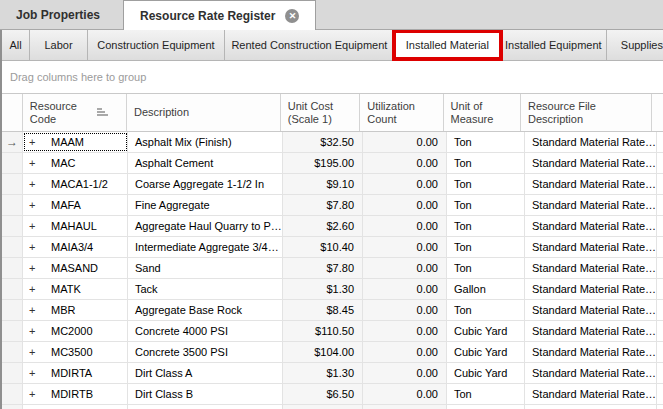 The height and width of the screenshot is (409, 663). Describe the element at coordinates (76, 268) in the screenshot. I see `resource-code-cell: + MASAND` at that location.